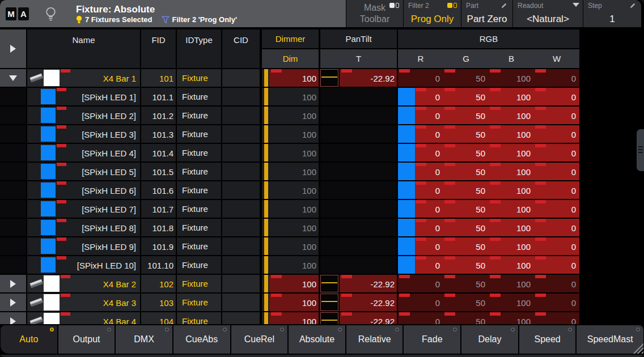 The image size is (644, 357). What do you see at coordinates (202, 339) in the screenshot?
I see `tab-cueabs: CueAbs` at bounding box center [202, 339].